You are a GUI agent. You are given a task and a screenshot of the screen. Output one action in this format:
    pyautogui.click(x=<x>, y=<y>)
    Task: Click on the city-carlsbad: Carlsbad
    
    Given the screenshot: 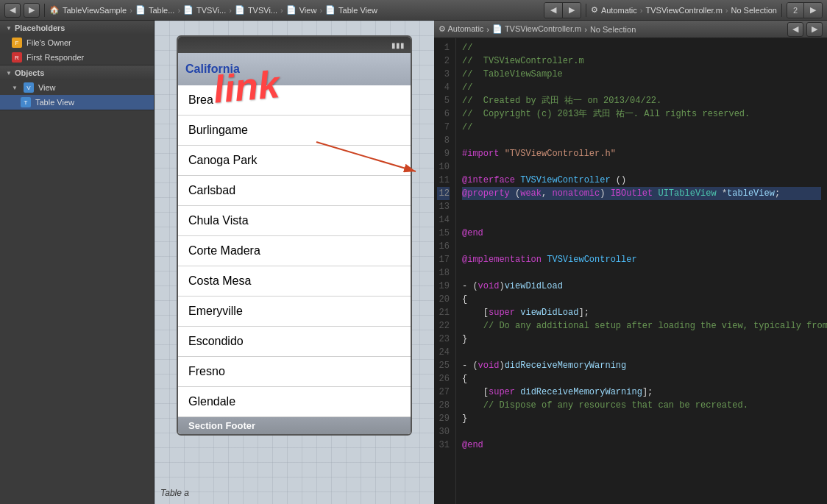 What is the action you would take?
    pyautogui.click(x=294, y=191)
    